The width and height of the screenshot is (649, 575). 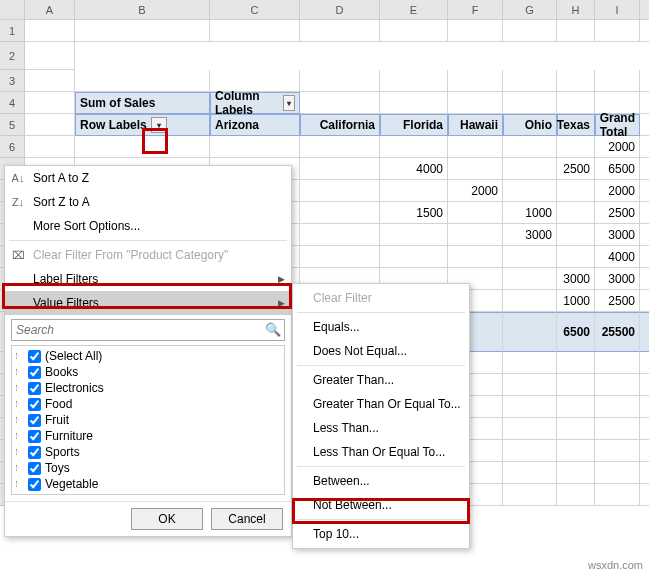 I want to click on sort-z-to-a: Z↓Sort Z to A, so click(x=148, y=202).